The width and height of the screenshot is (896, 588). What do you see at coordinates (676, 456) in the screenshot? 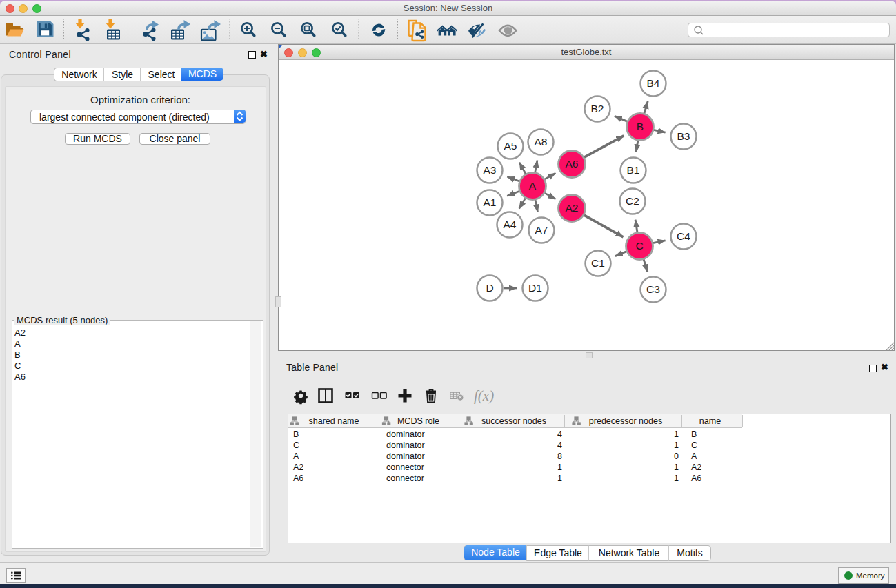
I see `svg-text: 0` at bounding box center [676, 456].